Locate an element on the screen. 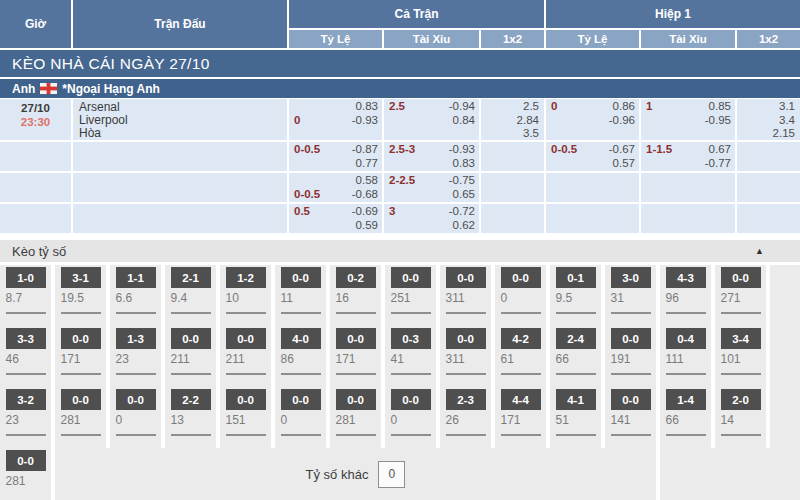 Image resolution: width=800 pixels, height=500 pixels. score-cell: 4-086 is located at coordinates (300, 356).